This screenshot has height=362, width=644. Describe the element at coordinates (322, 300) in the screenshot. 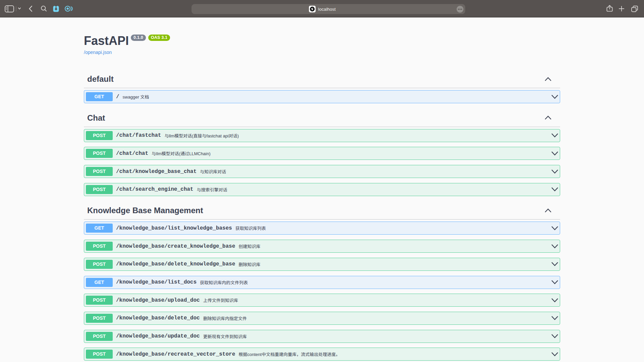

I see `operation-summary: POST /knowledge_base/upload_doc 上传文件到知识库` at that location.